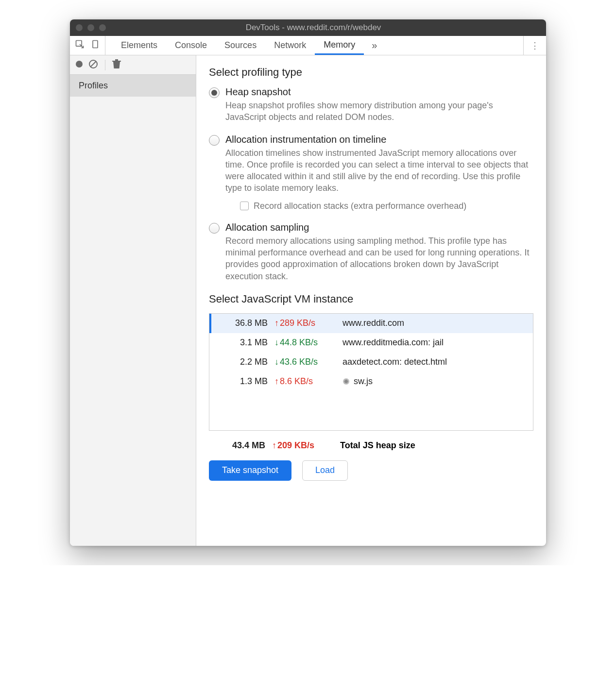 This screenshot has width=616, height=675. What do you see at coordinates (214, 228) in the screenshot?
I see `radio-allocation-sampling` at bounding box center [214, 228].